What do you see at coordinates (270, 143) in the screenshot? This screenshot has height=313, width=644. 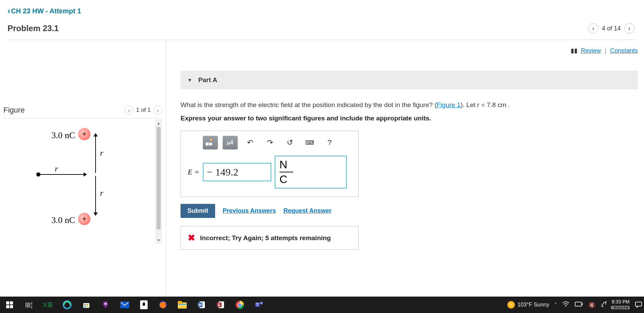 I see `redo-button: ↷` at bounding box center [270, 143].